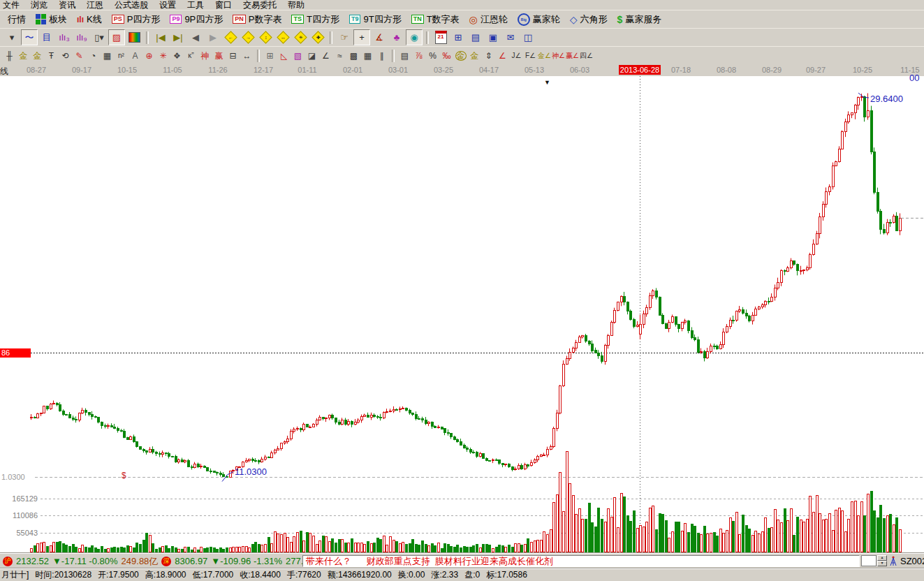 The width and height of the screenshot is (924, 581). Describe the element at coordinates (38, 56) in the screenshot. I see `gold-grid2-icon: 金` at that location.